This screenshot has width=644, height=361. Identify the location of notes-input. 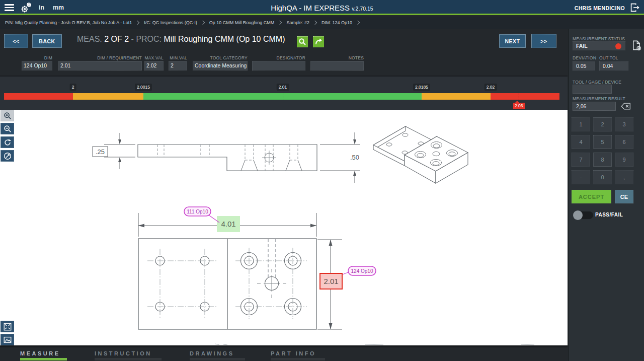
(337, 65).